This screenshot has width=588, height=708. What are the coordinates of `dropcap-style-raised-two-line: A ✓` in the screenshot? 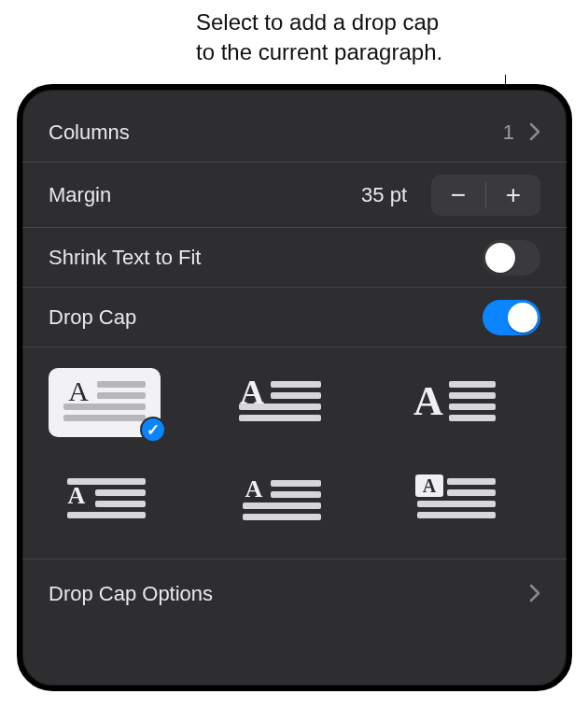 It's located at (105, 403).